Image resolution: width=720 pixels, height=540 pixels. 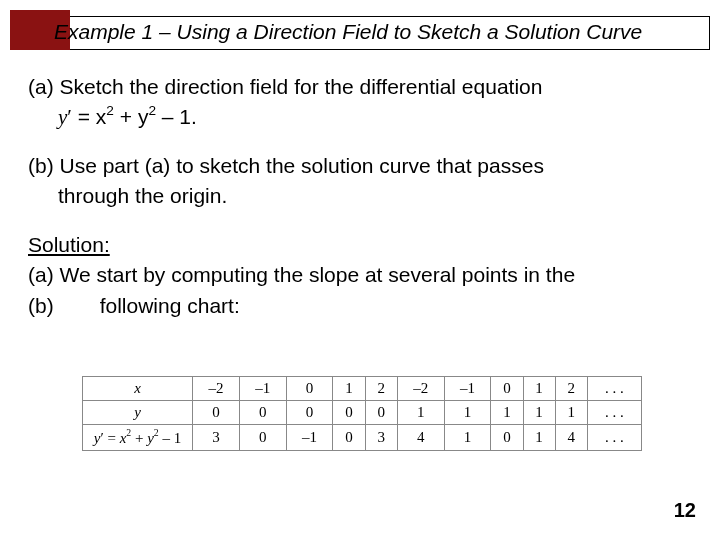 What do you see at coordinates (41, 274) in the screenshot?
I see `sol-a1-prefix: (a)` at bounding box center [41, 274].